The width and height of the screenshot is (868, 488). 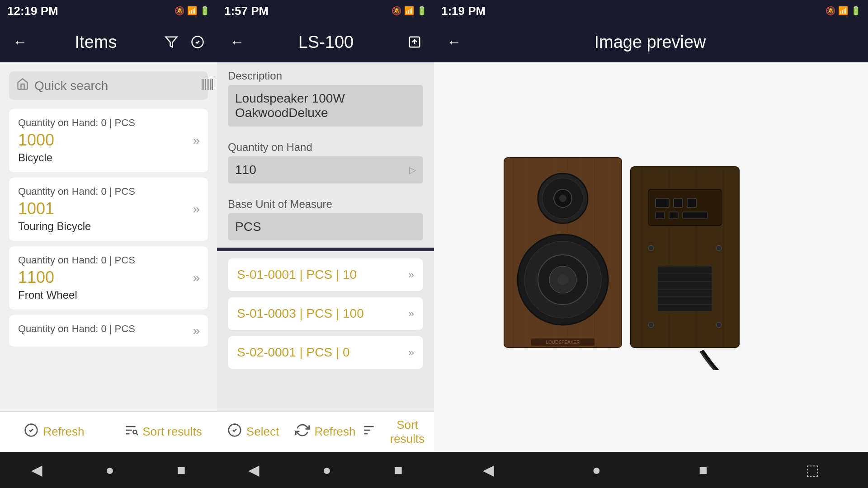 I want to click on extra-nav-3: ⬚, so click(x=812, y=470).